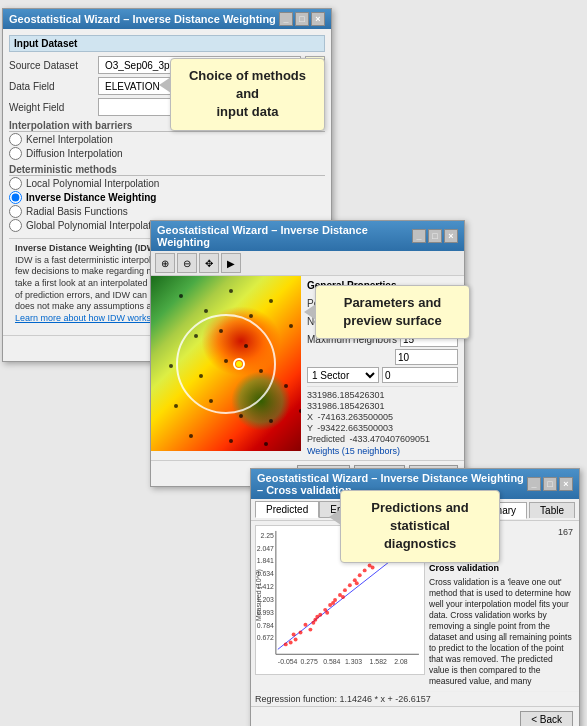 The height and width of the screenshot is (726, 587). Describe the element at coordinates (287, 510) in the screenshot. I see `tab-predicted: Predicted` at that location.